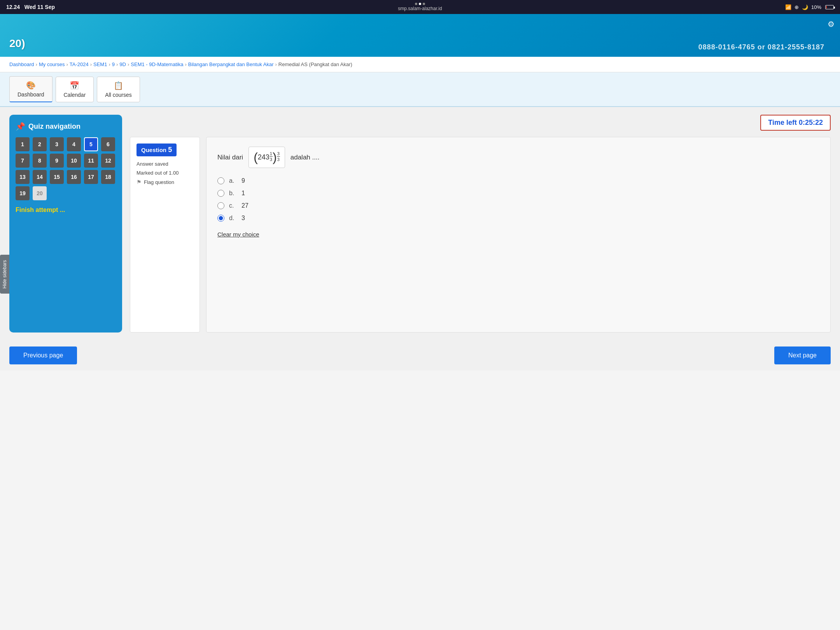 The image size is (840, 630). I want to click on header-title: 20), so click(17, 44).